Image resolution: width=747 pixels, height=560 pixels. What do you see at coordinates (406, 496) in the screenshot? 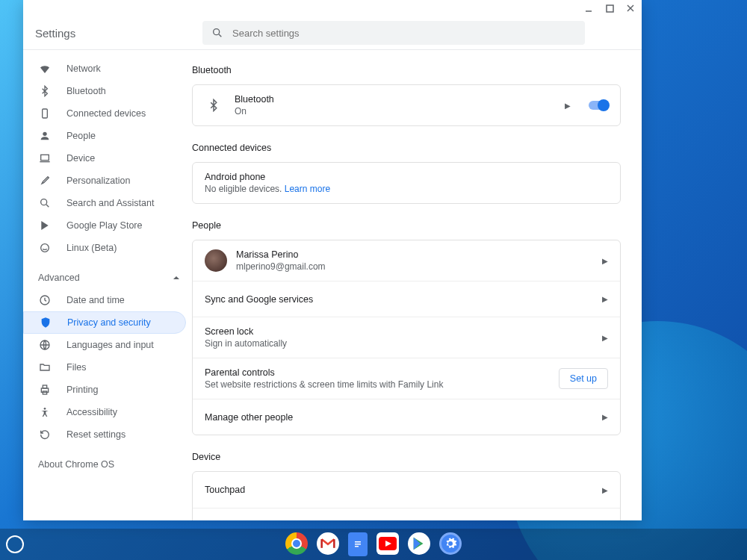
I see `device-card: Touchpad▶ Keyboard▶ Stylus▶` at bounding box center [406, 496].